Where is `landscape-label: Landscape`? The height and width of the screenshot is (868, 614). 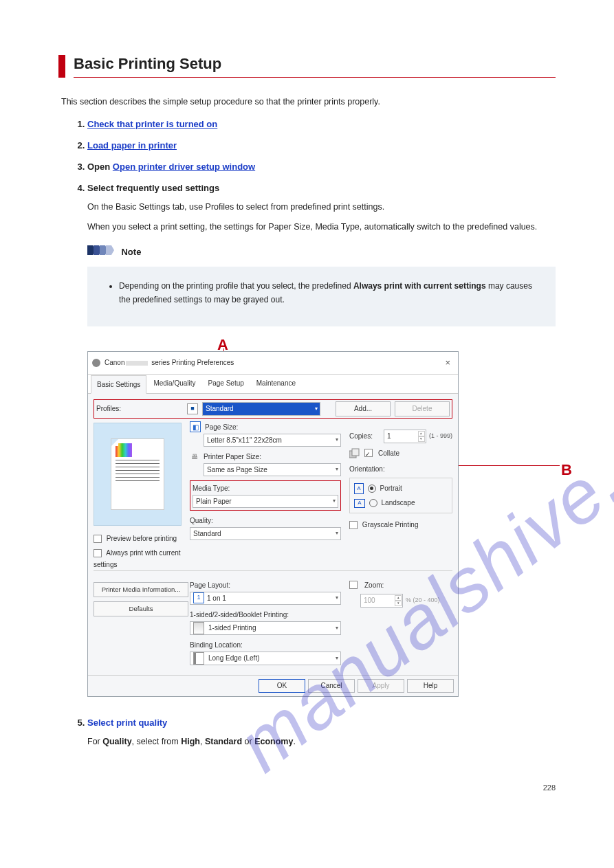
landscape-label: Landscape is located at coordinates (399, 503).